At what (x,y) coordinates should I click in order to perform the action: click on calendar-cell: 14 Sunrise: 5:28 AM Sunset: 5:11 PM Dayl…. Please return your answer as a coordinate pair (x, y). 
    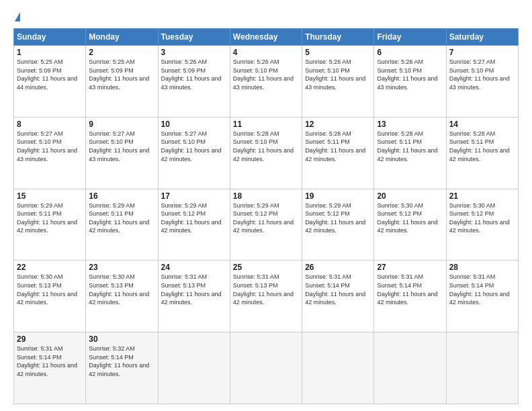
    Looking at the image, I should click on (482, 153).